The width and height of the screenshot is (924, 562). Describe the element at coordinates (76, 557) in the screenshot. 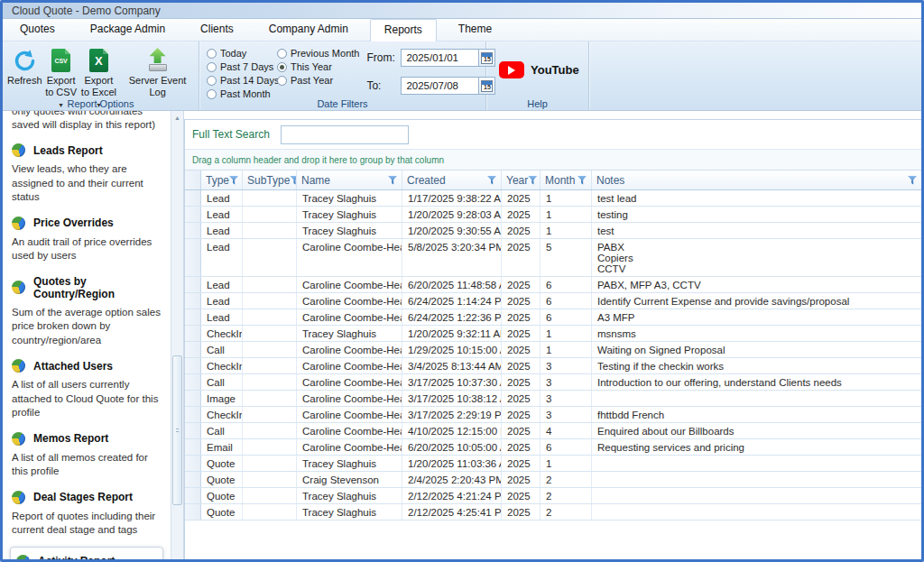

I see `sidebar-item-title: Activity Report` at that location.